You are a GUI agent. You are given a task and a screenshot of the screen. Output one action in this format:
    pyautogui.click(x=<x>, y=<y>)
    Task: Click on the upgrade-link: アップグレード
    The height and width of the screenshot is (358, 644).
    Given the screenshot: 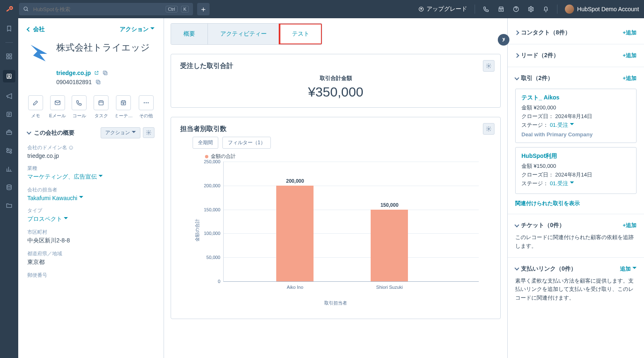 What is the action you would take?
    pyautogui.click(x=443, y=9)
    